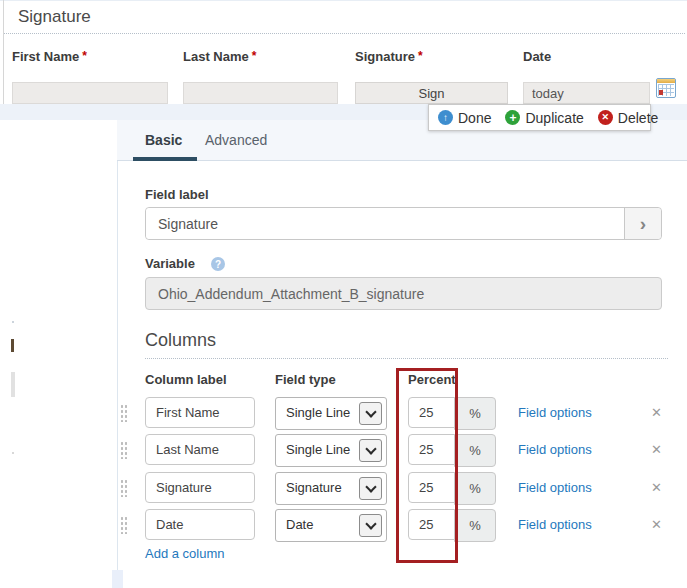  What do you see at coordinates (512, 118) in the screenshot?
I see `duplicate-icon: +` at bounding box center [512, 118].